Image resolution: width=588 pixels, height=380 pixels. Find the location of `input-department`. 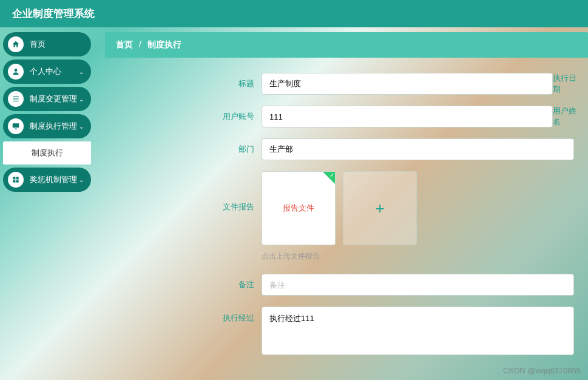

input-department is located at coordinates (417, 149).